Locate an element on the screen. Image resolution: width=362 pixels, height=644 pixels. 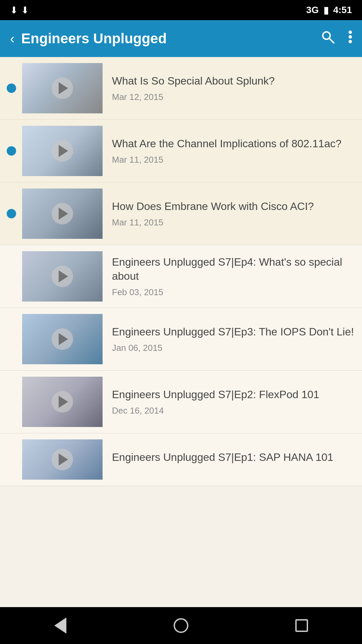
clock: 4:51 is located at coordinates (343, 10).